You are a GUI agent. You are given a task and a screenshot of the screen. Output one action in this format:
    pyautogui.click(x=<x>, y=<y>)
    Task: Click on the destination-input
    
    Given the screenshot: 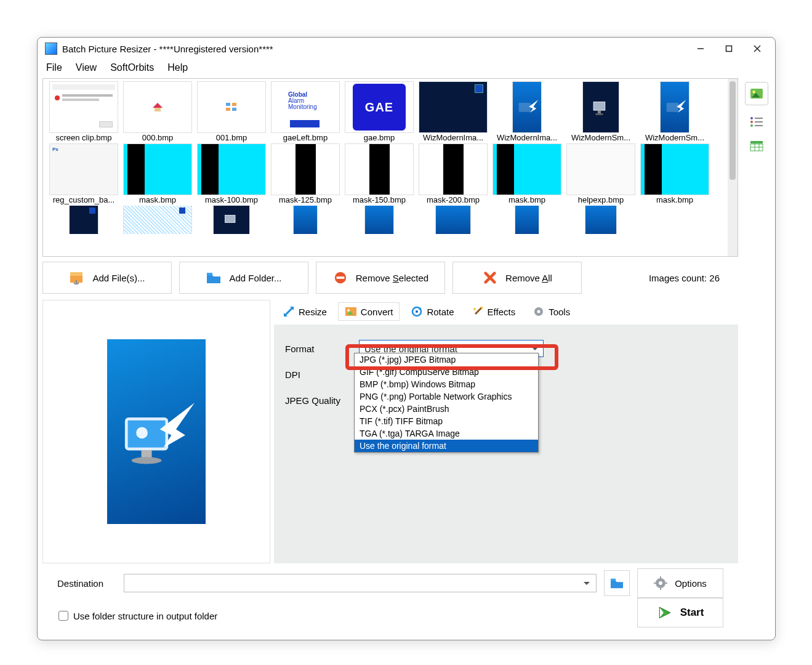 What is the action you would take?
    pyautogui.click(x=360, y=583)
    